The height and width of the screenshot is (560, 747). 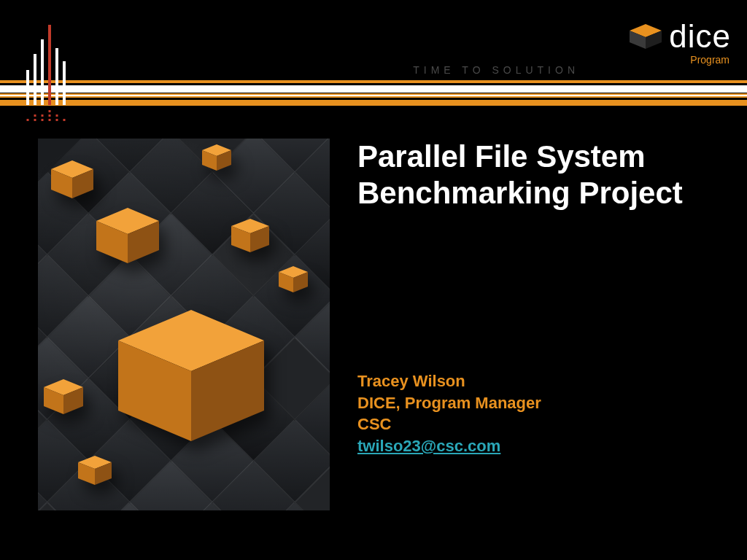 I want to click on author-role: DICE, Program Manager, so click(x=538, y=403).